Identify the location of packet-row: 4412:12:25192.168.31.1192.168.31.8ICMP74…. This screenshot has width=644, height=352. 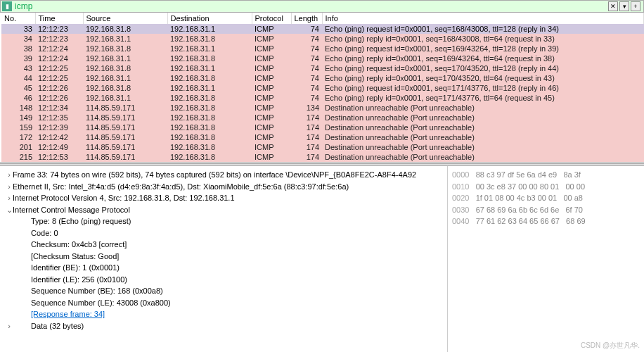
(323, 78).